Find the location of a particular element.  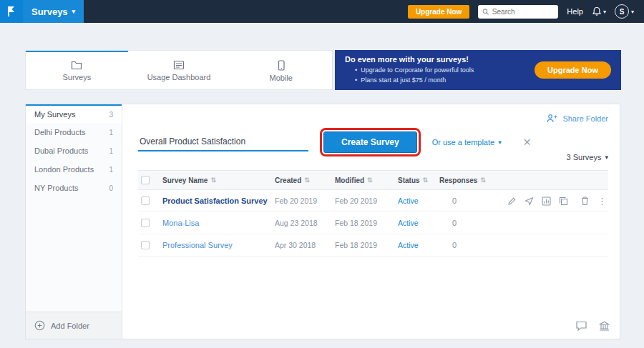

more-options-icon: ⋮ is located at coordinates (602, 202).